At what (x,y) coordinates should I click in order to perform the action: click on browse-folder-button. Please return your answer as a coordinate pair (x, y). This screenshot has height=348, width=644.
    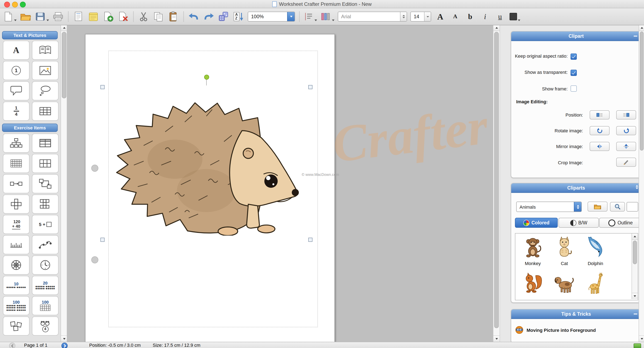
    Looking at the image, I should click on (598, 207).